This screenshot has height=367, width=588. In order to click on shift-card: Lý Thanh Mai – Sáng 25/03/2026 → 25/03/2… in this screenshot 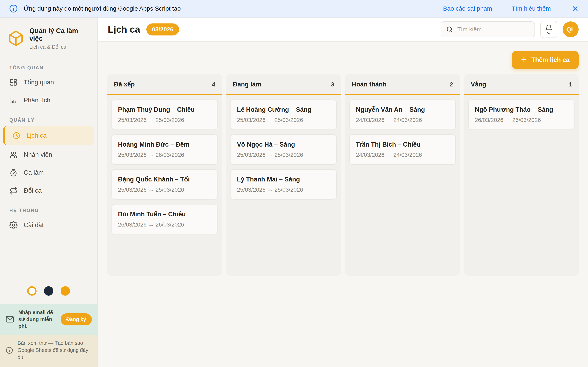, I will do `click(284, 184)`.